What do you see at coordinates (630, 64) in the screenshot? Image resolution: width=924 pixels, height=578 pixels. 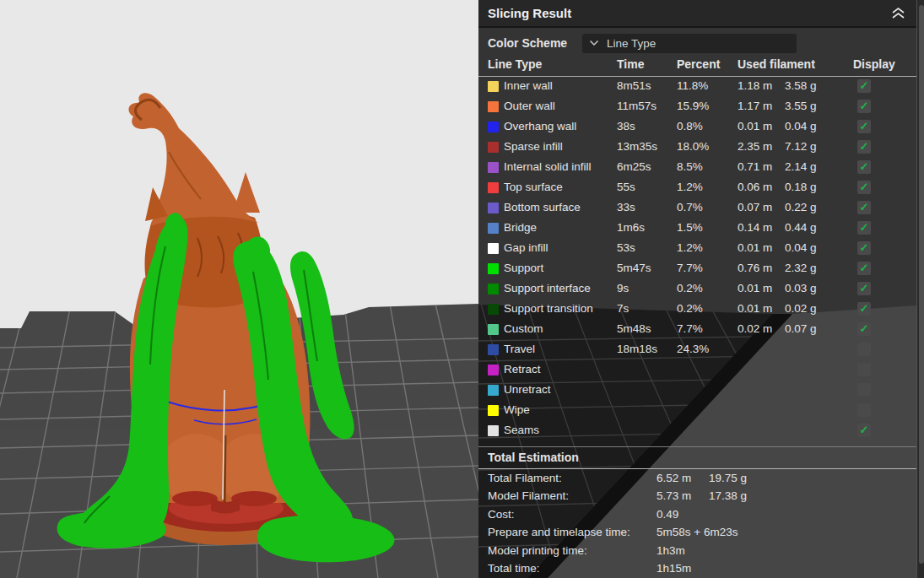 I see `column-header-time: Time` at bounding box center [630, 64].